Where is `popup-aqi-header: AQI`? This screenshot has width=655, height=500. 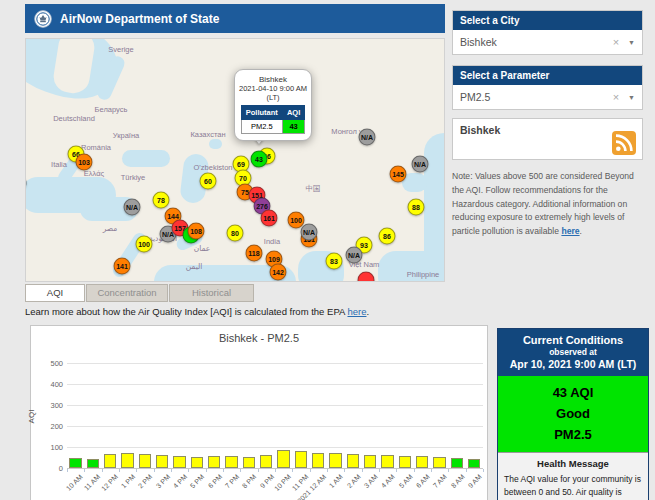 popup-aqi-header: AQI is located at coordinates (293, 113).